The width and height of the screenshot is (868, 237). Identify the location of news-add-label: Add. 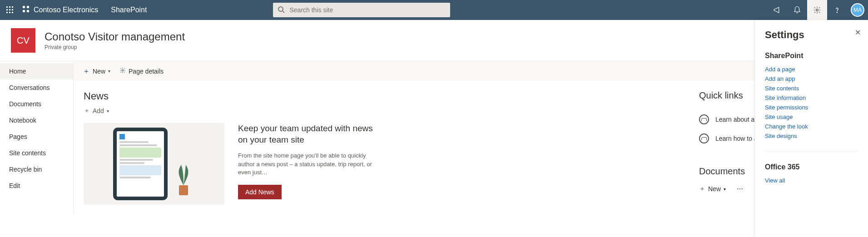
(98, 111).